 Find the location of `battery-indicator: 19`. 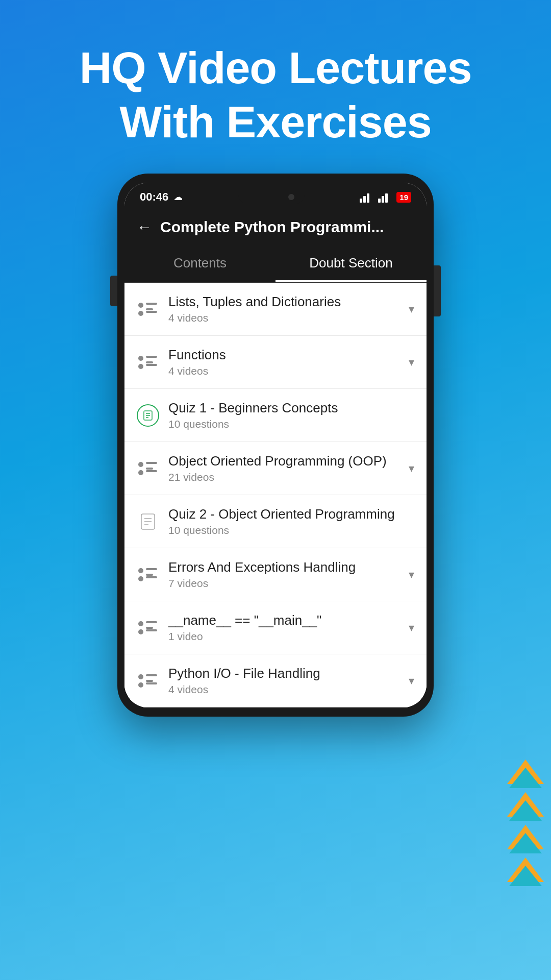

battery-indicator: 19 is located at coordinates (404, 197).